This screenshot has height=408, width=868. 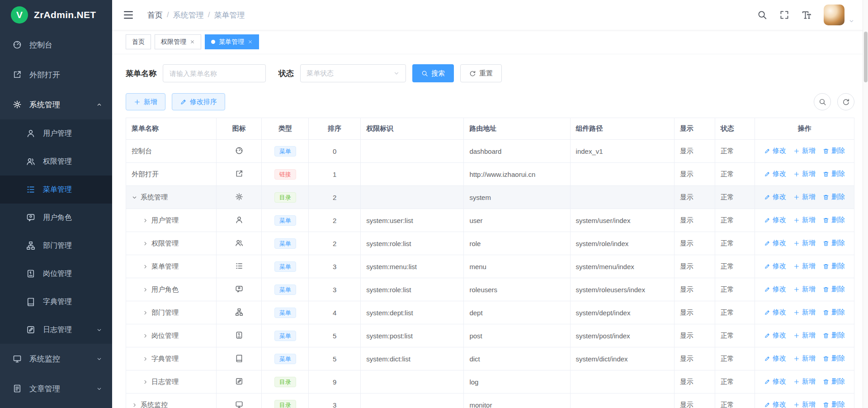 I want to click on avatar, so click(x=834, y=15).